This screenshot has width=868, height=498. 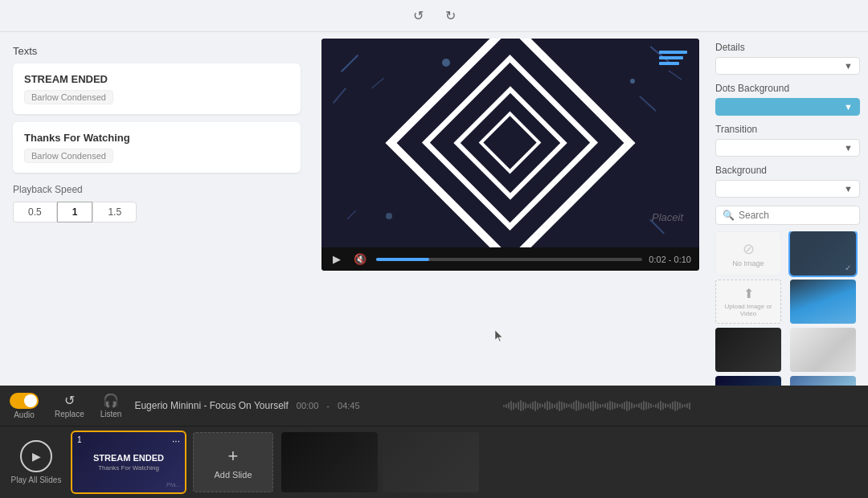 What do you see at coordinates (37, 480) in the screenshot?
I see `play-all-label: Play All Slides` at bounding box center [37, 480].